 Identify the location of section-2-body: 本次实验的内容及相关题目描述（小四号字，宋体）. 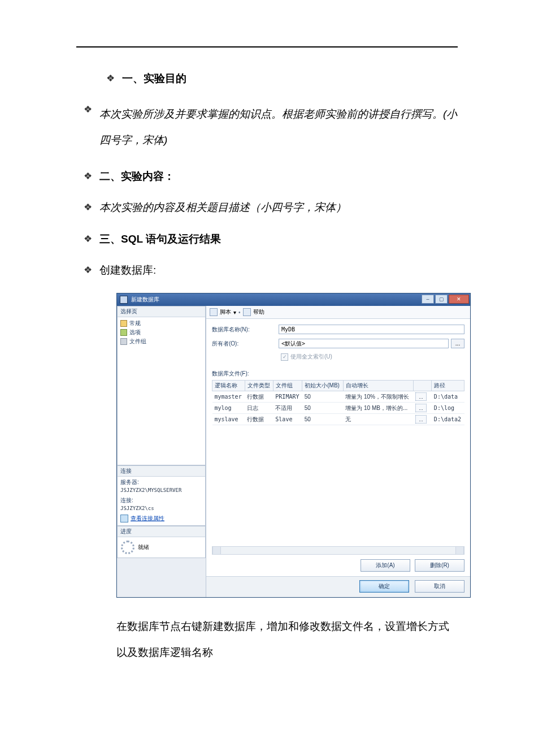
(280, 207).